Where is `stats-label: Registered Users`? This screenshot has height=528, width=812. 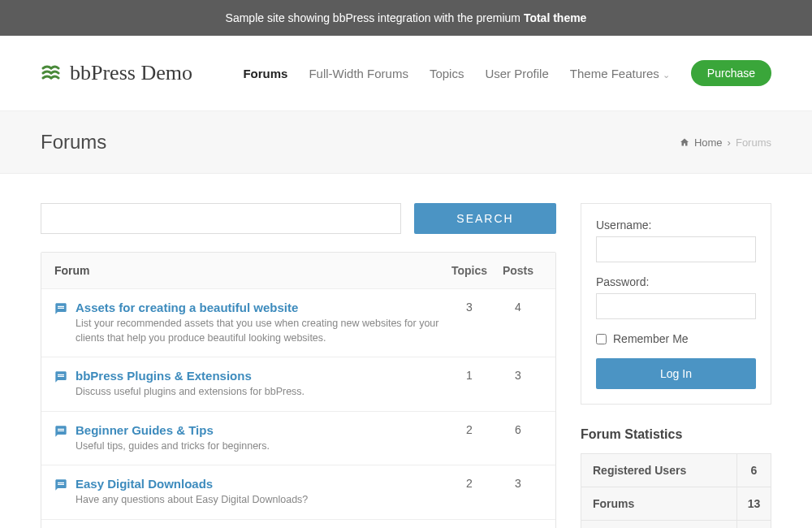 stats-label: Registered Users is located at coordinates (659, 470).